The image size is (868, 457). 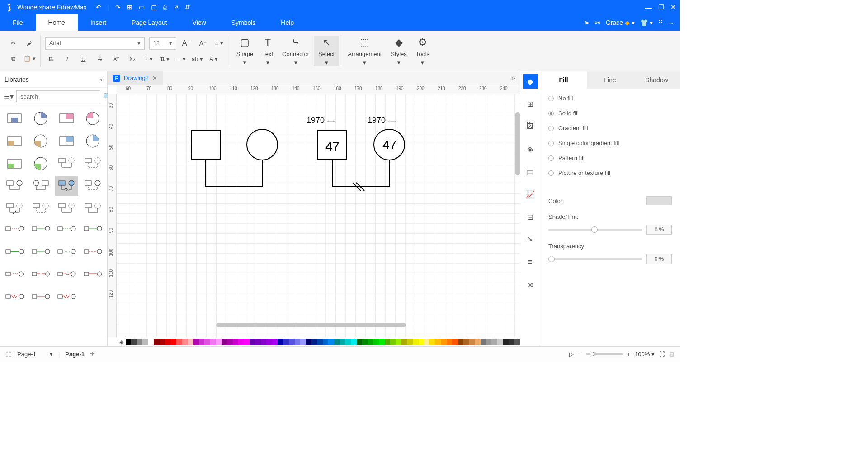 What do you see at coordinates (57, 23) in the screenshot?
I see `menu-home: Home` at bounding box center [57, 23].